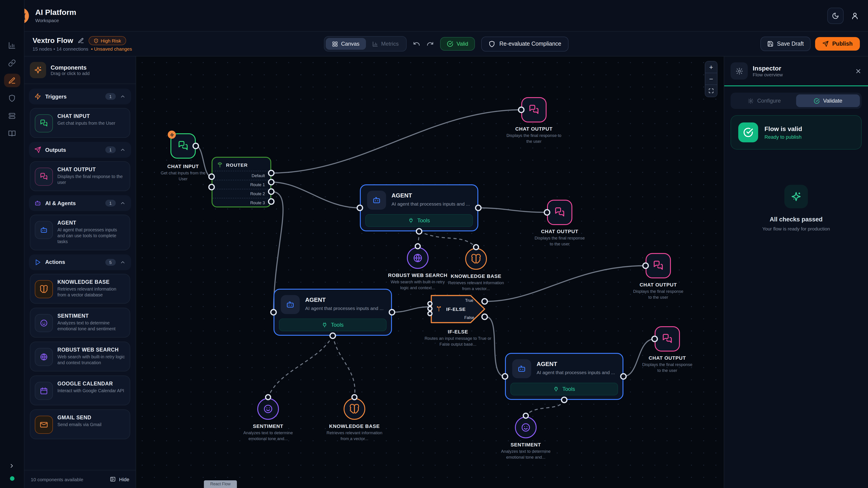 The height and width of the screenshot is (488, 868). I want to click on shield-alert-icon, so click(96, 40).